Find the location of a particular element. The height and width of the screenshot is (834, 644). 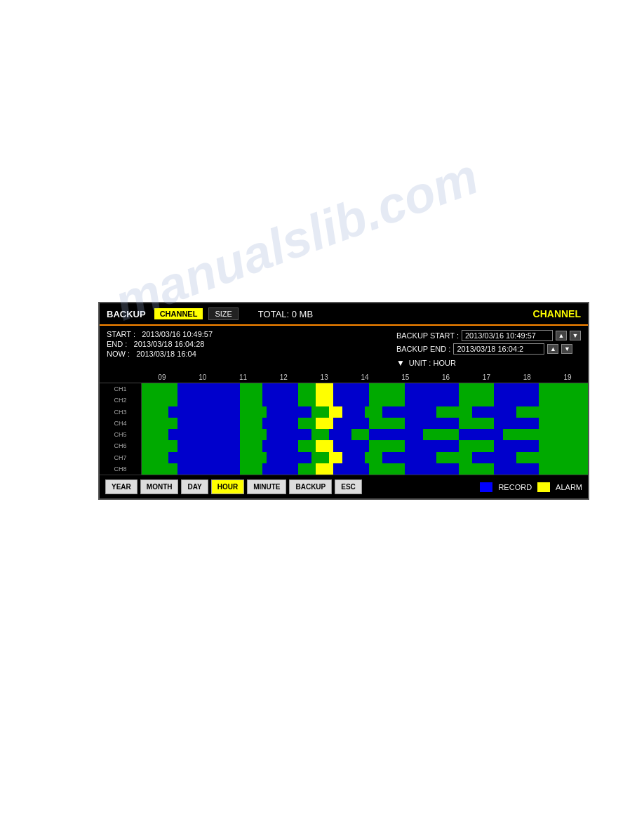

month-button: MONTH is located at coordinates (160, 487).